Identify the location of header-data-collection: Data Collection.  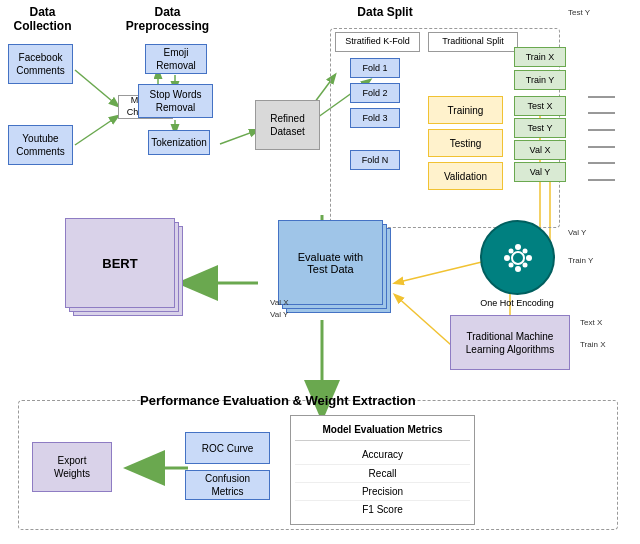
(42, 19).